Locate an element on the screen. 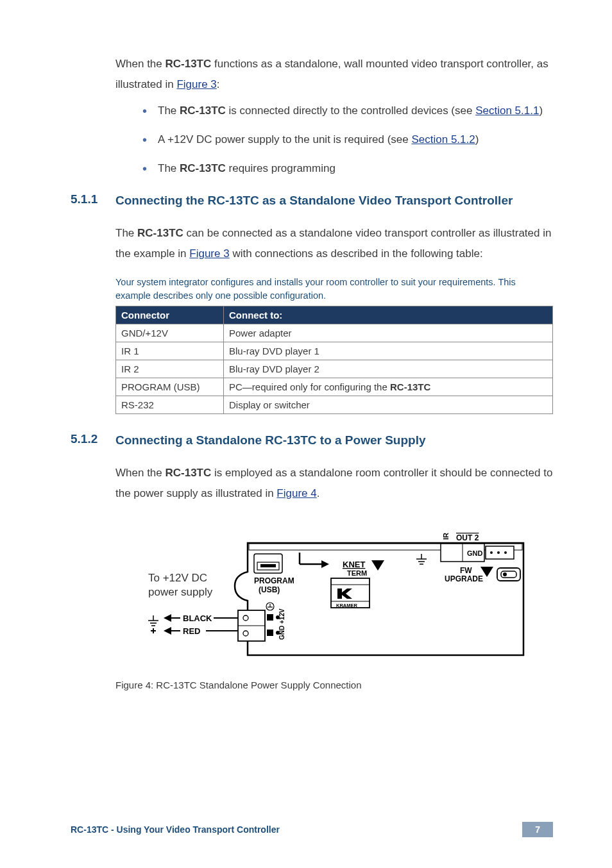  cell: Blu-ray DVD player 1 is located at coordinates (389, 351).